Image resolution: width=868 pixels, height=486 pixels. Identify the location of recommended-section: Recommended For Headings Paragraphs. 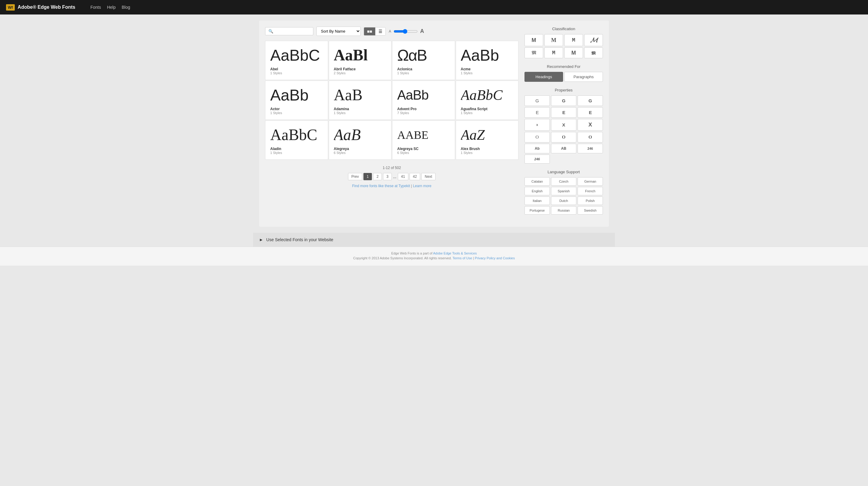
(564, 73).